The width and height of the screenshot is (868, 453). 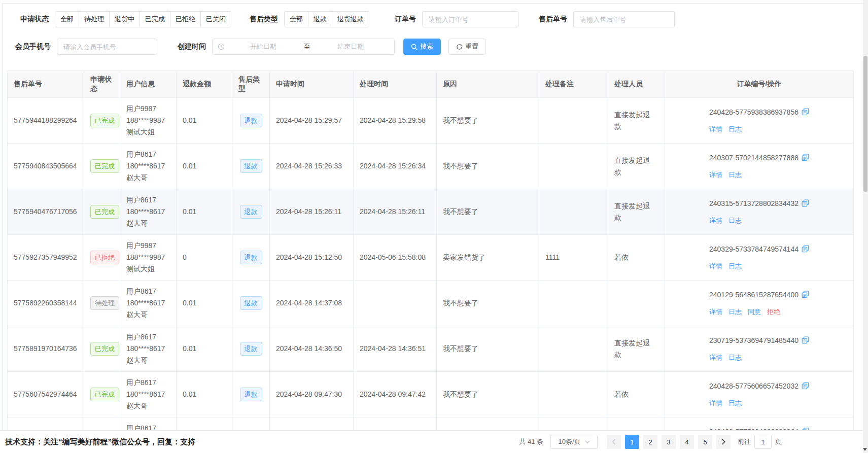 I want to click on reset-button: 重置, so click(x=467, y=47).